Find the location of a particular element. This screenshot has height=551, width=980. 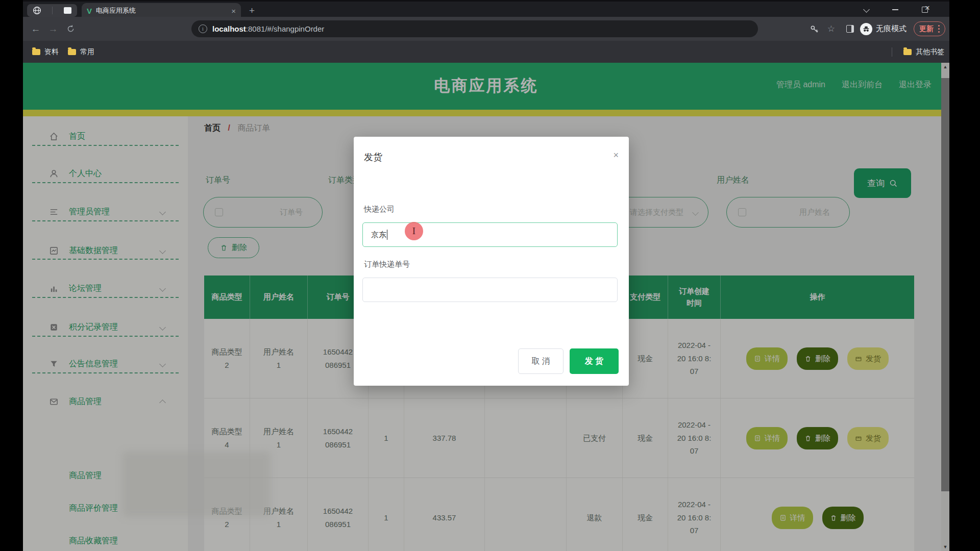

active-tab: V 电商应用系统 × is located at coordinates (161, 11).